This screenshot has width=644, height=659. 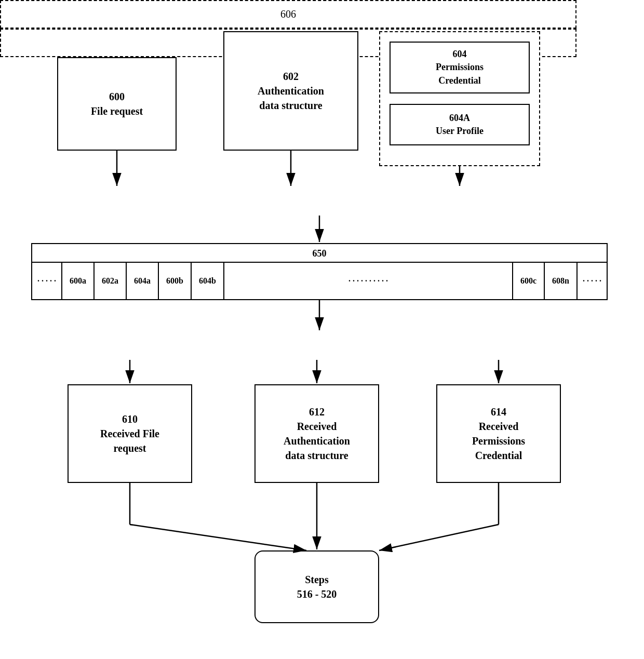 I want to click on box-600: 600File request, so click(x=117, y=104).